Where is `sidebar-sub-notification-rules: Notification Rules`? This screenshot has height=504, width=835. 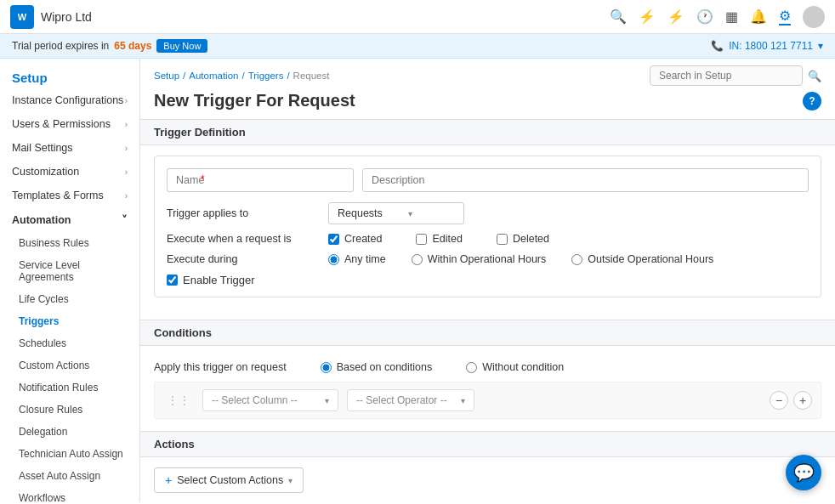 sidebar-sub-notification-rules: Notification Rules is located at coordinates (70, 388).